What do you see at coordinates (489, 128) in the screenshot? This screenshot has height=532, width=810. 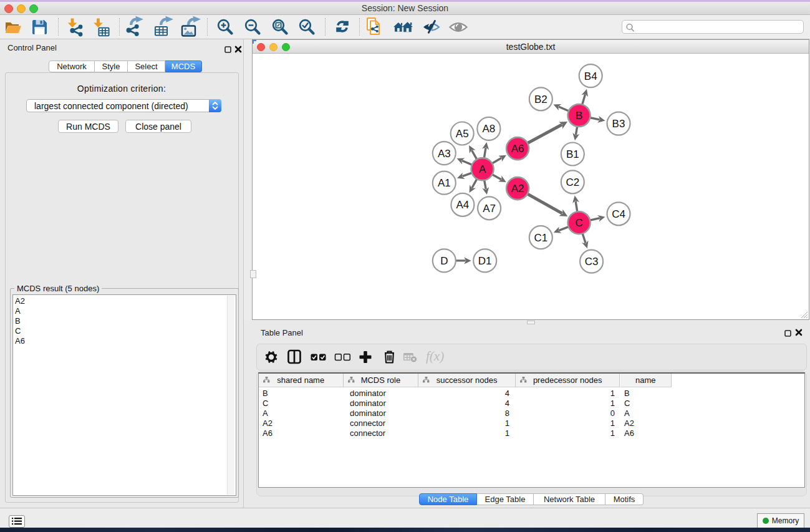 I see `svg-text: A8` at bounding box center [489, 128].